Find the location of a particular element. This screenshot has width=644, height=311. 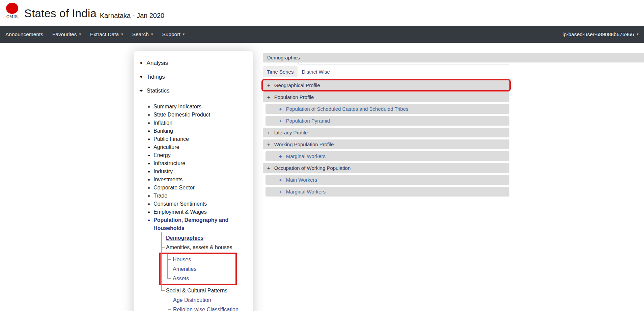

nav-item-search: Search▾ is located at coordinates (143, 34).